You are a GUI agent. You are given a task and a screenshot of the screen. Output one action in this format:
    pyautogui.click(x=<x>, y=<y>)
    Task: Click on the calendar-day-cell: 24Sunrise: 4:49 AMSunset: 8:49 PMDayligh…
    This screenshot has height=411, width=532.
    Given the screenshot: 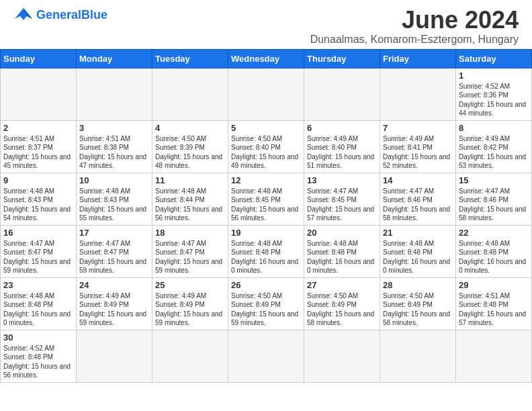 What is the action you would take?
    pyautogui.click(x=114, y=304)
    